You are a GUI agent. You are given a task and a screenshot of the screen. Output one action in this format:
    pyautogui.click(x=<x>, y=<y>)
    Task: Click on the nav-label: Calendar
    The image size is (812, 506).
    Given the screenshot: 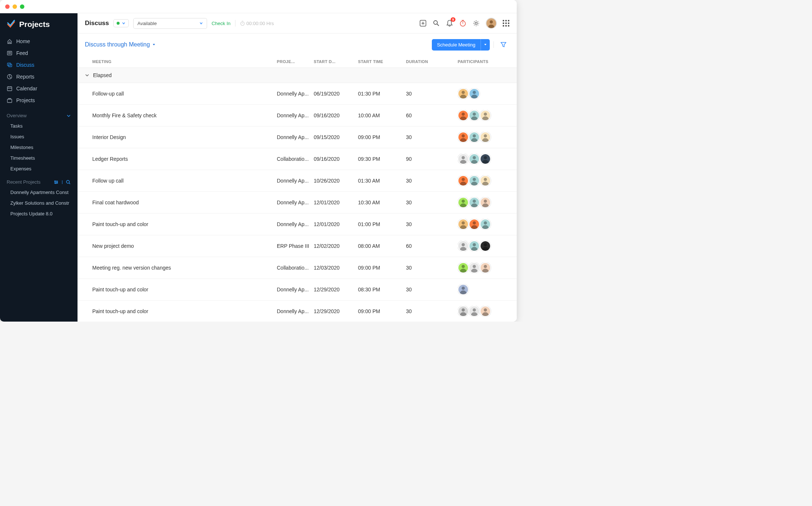 What is the action you would take?
    pyautogui.click(x=27, y=89)
    